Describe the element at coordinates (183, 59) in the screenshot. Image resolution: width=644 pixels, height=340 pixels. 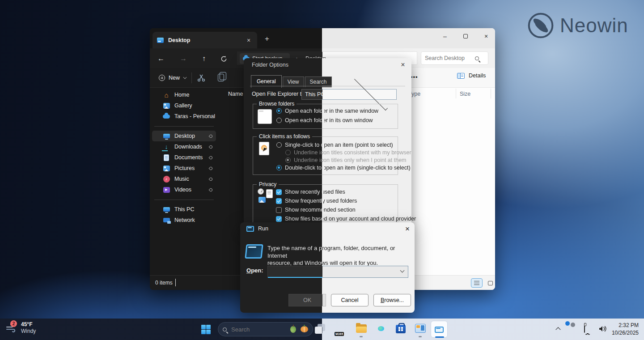
I see `forward-button: →` at that location.